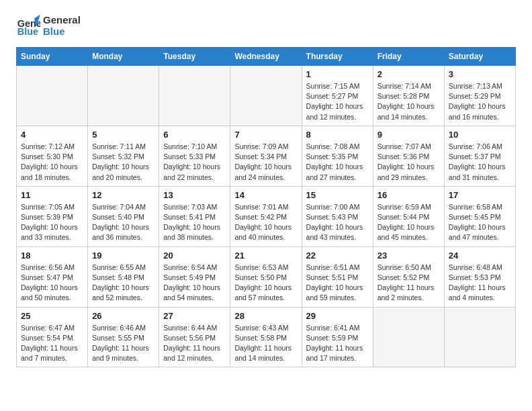 The image size is (532, 411). Describe the element at coordinates (480, 216) in the screenshot. I see `calendar-cell: 17Sunrise: 6:58 AMSunset: 5:45 PMDayligh…` at that location.